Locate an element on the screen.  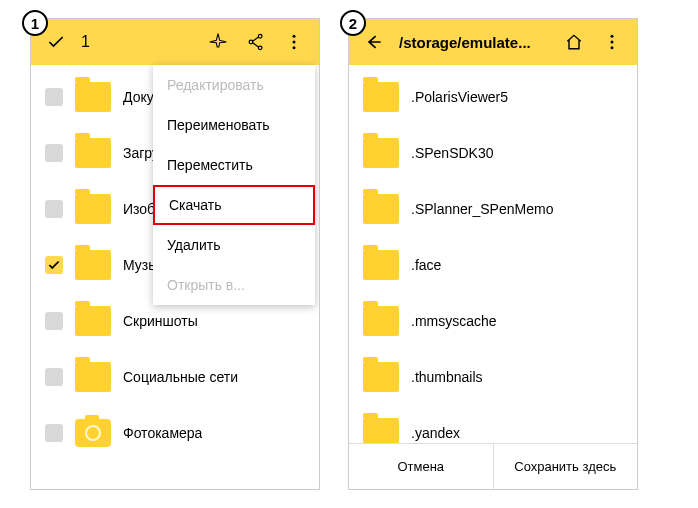
file-row: .thumbnails is located at coordinates (493, 377).